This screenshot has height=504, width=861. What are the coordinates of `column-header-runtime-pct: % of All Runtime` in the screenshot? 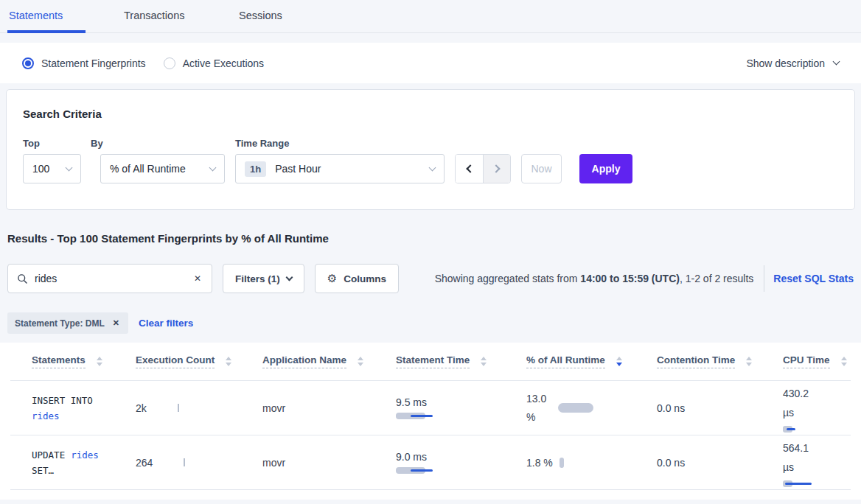 It's located at (571, 361).